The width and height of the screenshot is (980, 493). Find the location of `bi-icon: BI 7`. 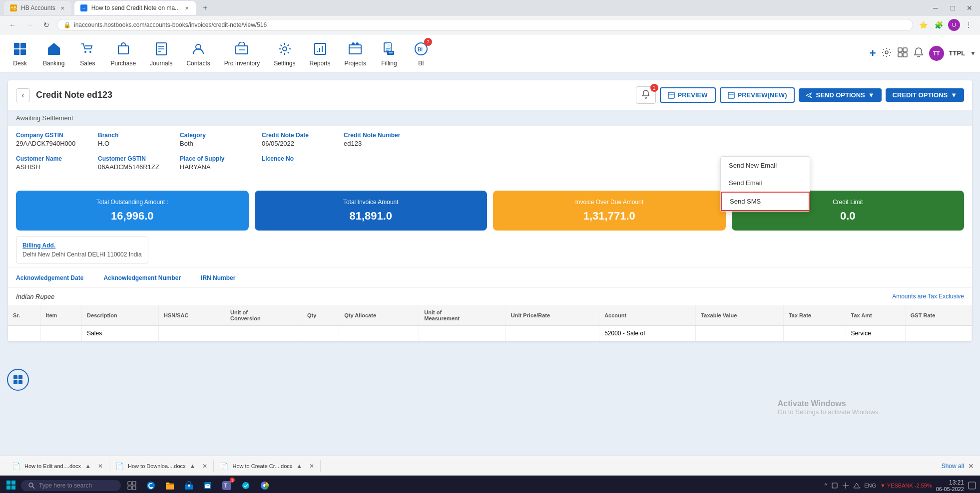

bi-icon: BI 7 is located at coordinates (421, 49).